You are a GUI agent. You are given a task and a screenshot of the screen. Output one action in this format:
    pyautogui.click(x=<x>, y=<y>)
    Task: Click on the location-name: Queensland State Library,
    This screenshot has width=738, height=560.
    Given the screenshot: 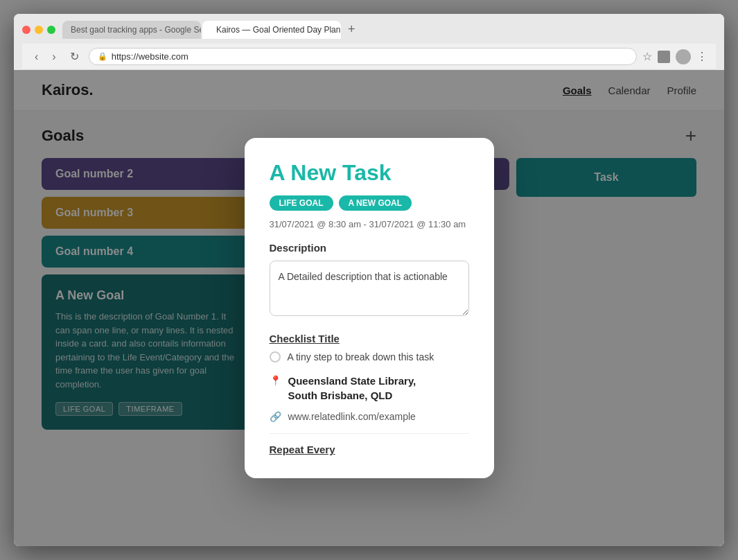 What is the action you would take?
    pyautogui.click(x=352, y=381)
    